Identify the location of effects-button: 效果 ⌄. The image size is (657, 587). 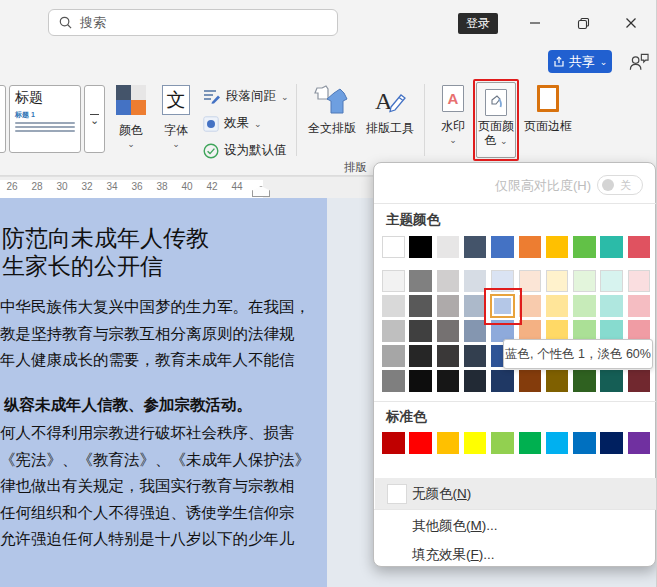
(232, 124).